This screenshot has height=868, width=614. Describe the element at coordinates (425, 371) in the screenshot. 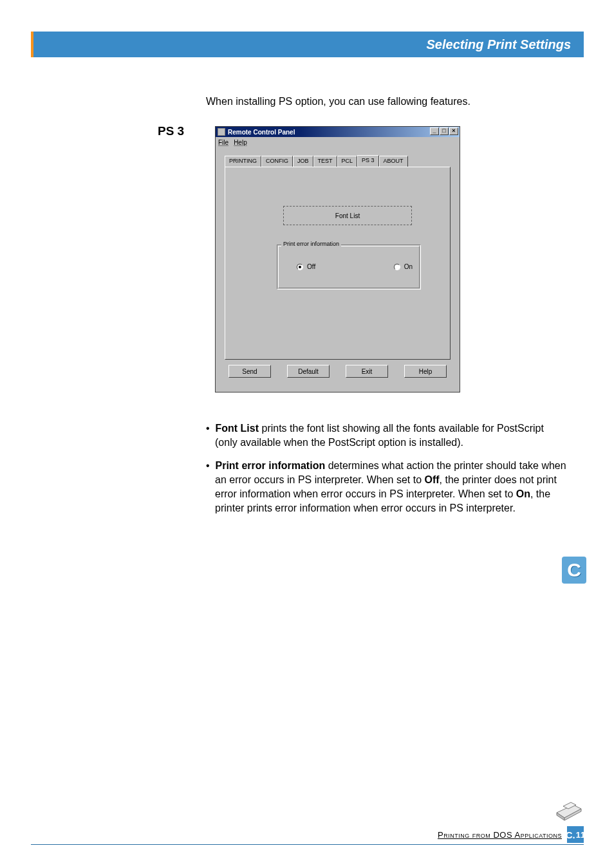

I see `help-button: Help` at that location.